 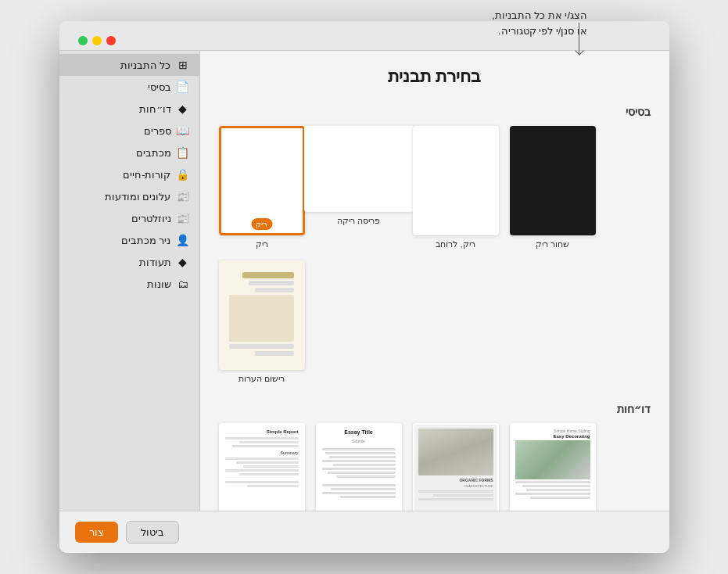 I want to click on basic-icon: 📄, so click(x=183, y=87).